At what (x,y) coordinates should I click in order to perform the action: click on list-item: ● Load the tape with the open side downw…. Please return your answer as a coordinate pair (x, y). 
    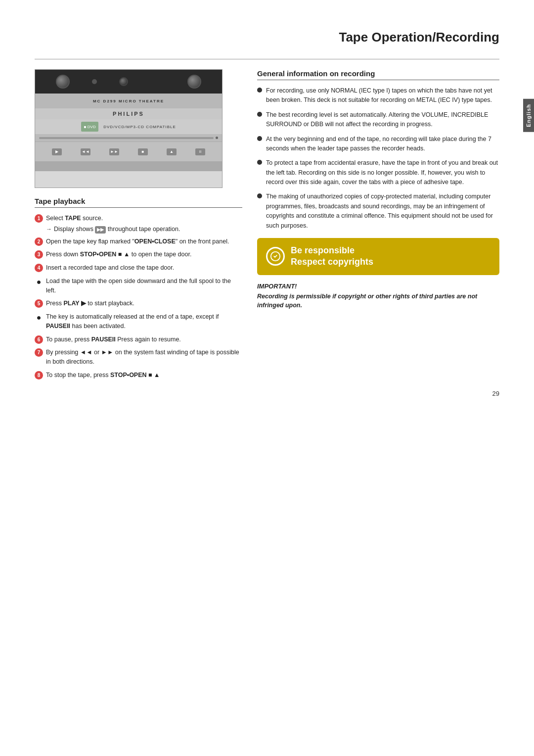
    Looking at the image, I should click on (138, 286).